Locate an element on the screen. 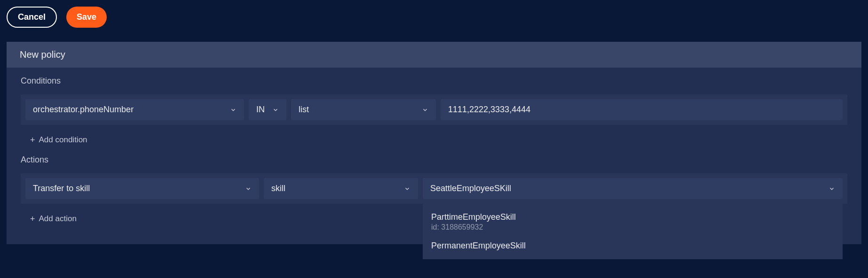  conditions-label: Conditions is located at coordinates (434, 81).